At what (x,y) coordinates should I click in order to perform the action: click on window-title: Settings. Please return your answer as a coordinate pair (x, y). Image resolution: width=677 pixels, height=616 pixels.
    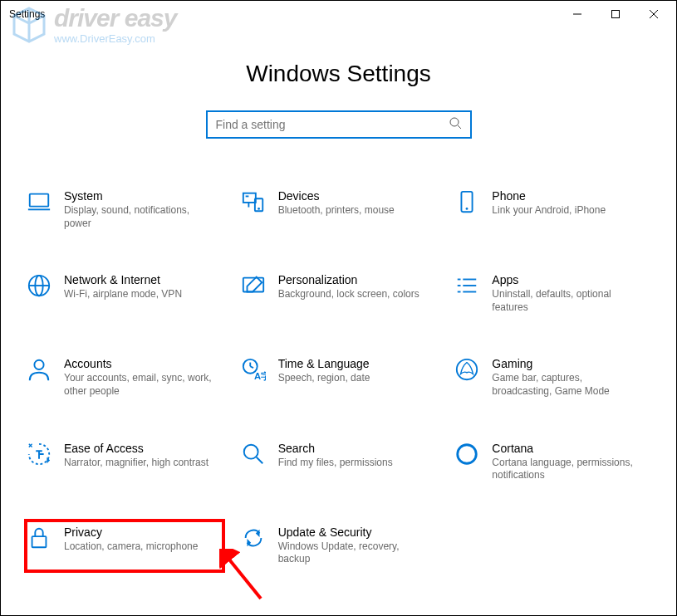
    Looking at the image, I should click on (284, 14).